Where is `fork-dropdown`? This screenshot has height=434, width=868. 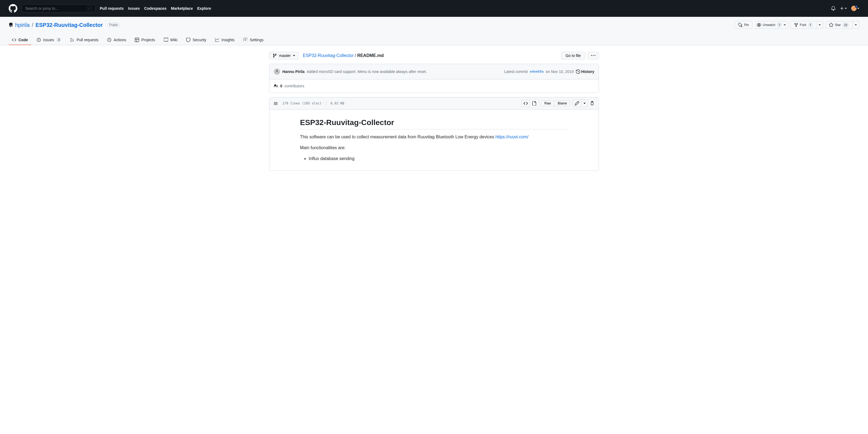 fork-dropdown is located at coordinates (820, 25).